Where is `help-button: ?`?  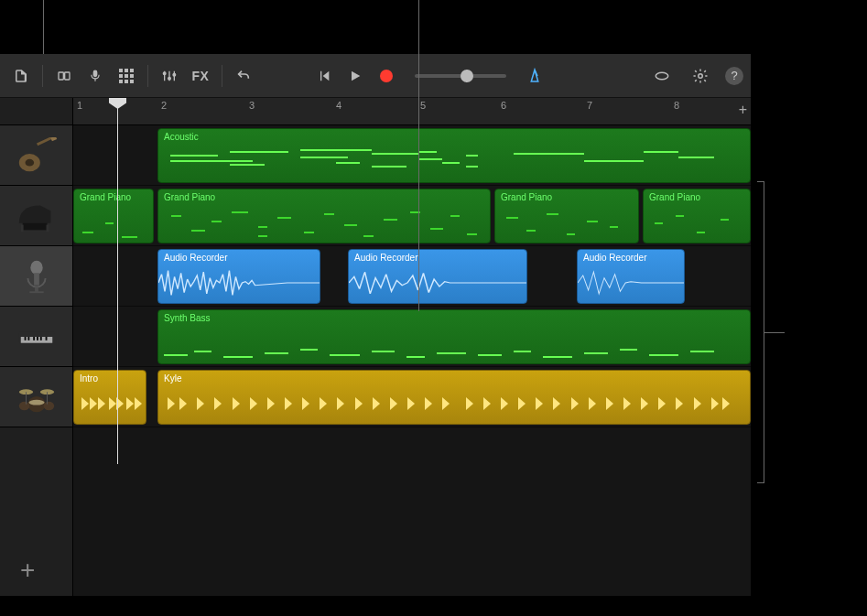
help-button: ? is located at coordinates (734, 76).